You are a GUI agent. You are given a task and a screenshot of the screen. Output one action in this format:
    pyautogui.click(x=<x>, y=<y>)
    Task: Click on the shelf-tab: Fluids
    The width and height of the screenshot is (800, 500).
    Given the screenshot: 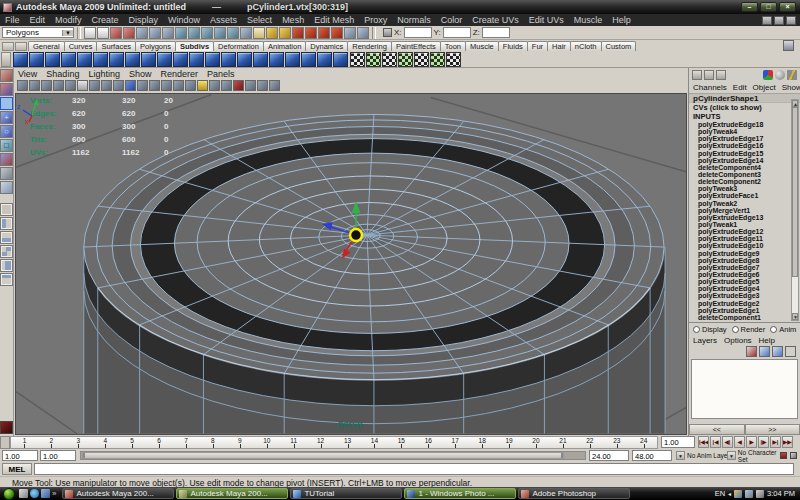 What is the action you would take?
    pyautogui.click(x=513, y=46)
    